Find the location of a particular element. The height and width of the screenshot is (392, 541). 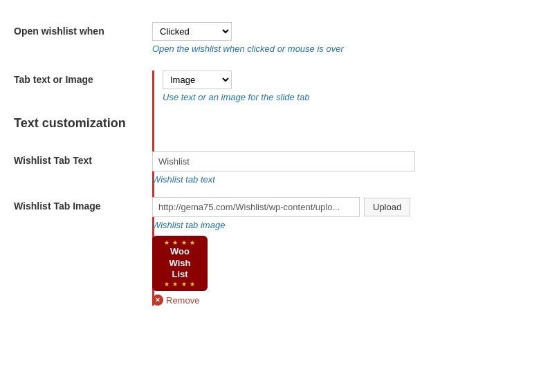

remove-icon: ✕ is located at coordinates (158, 300).